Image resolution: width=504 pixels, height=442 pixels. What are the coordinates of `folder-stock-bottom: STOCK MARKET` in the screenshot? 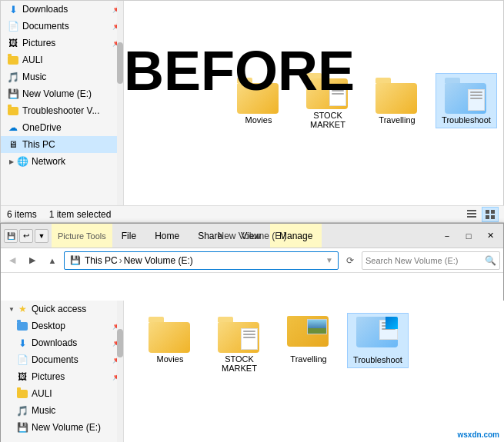 It's located at (239, 344).